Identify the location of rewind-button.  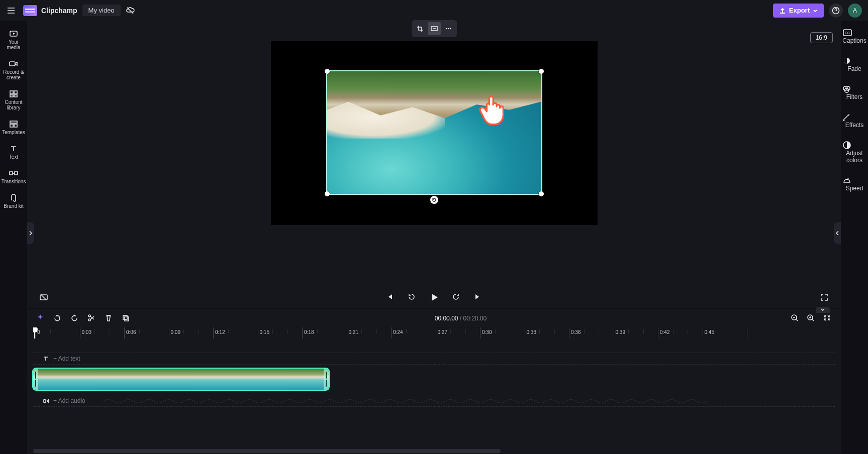
(412, 297).